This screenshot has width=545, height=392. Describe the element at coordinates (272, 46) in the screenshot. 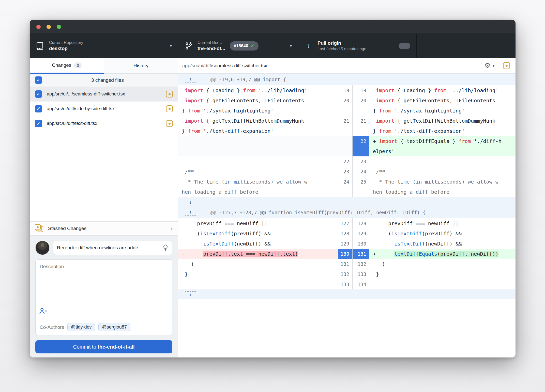

I see `toolbar: Current Repository desktop ▾ Current Bra…` at that location.